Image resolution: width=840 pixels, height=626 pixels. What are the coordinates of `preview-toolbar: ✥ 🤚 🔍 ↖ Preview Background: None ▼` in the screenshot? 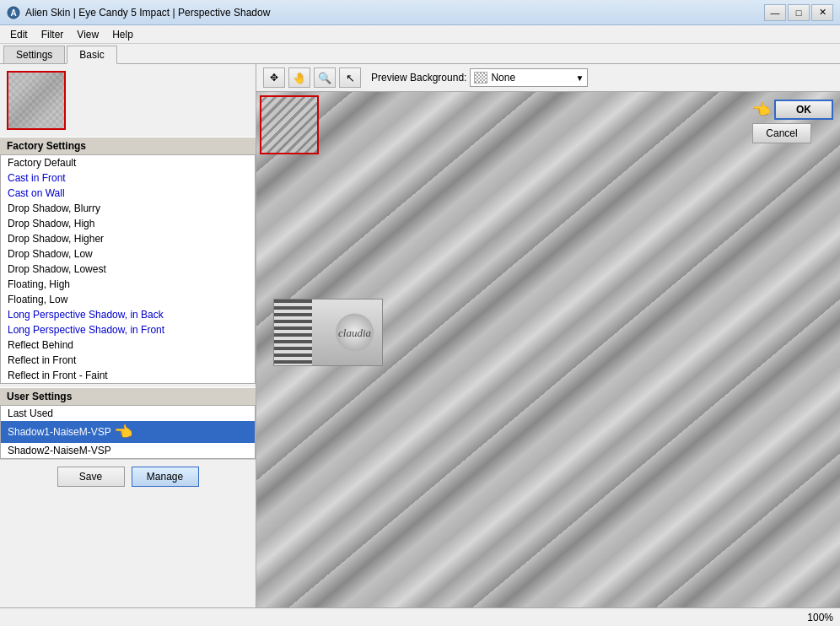 It's located at (548, 78).